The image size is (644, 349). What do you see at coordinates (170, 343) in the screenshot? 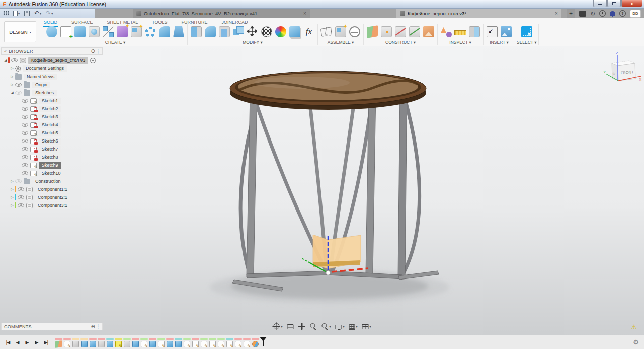
I see `timeline-feature-14-box-blue` at bounding box center [170, 343].